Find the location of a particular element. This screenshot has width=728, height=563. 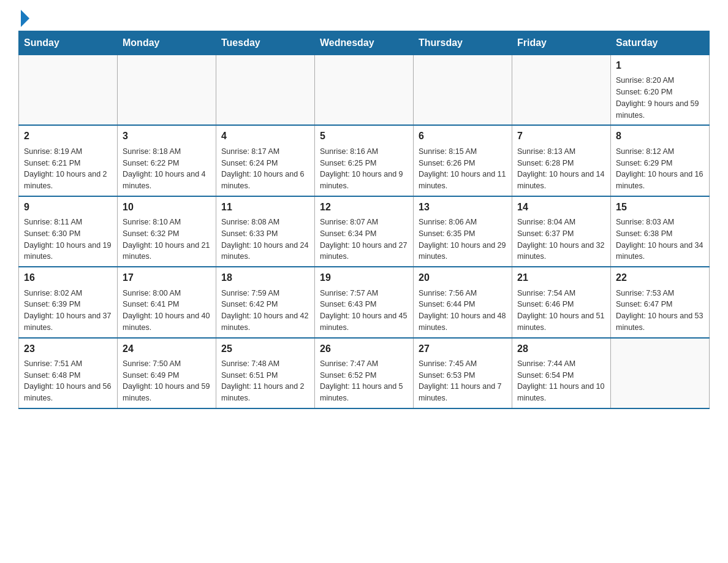

calendar-day-cell: 9Sunrise: 8:11 AM Sunset: 6:30 PM Daylig… is located at coordinates (69, 232).